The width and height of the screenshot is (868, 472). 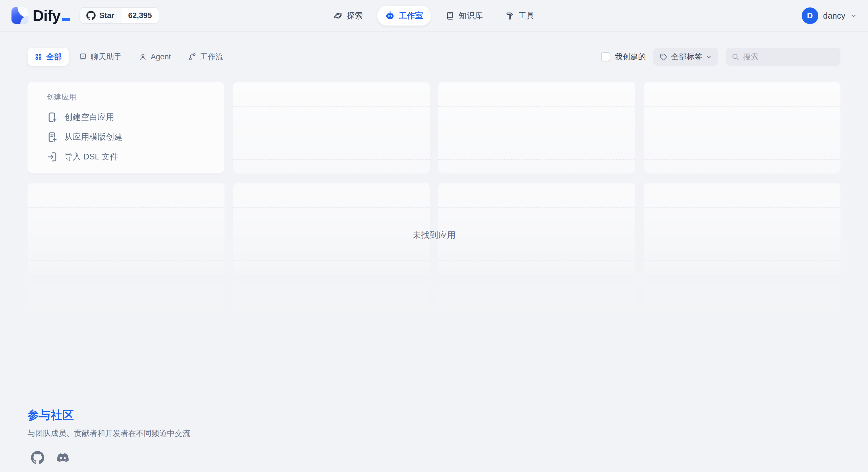 What do you see at coordinates (206, 57) in the screenshot?
I see `tab-workflow: 工作流` at bounding box center [206, 57].